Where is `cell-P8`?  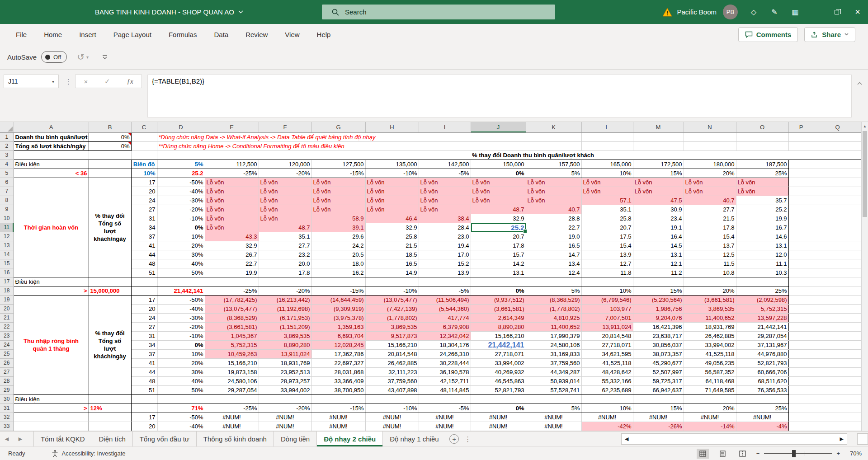
cell-P8 is located at coordinates (801, 200).